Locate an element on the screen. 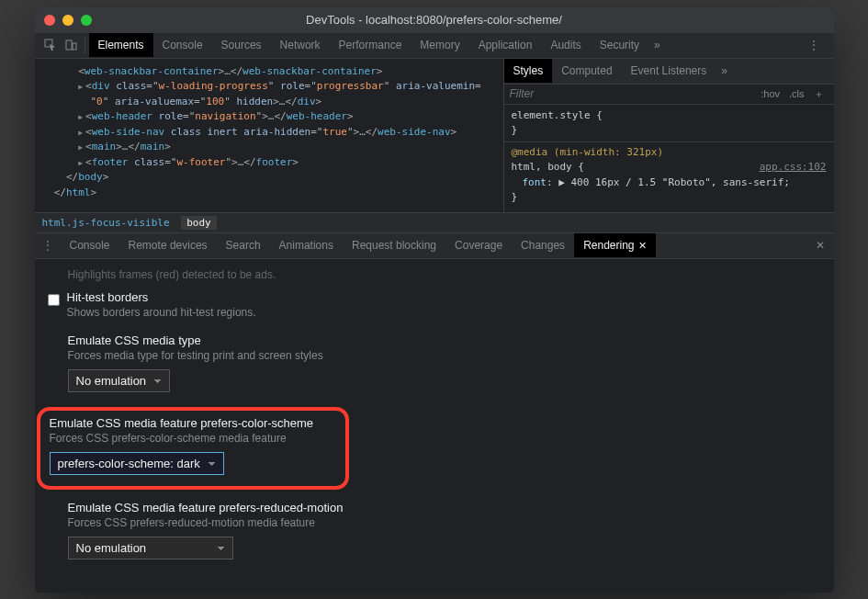  drawer-tab-remote-devices: Remote devices is located at coordinates (168, 245).